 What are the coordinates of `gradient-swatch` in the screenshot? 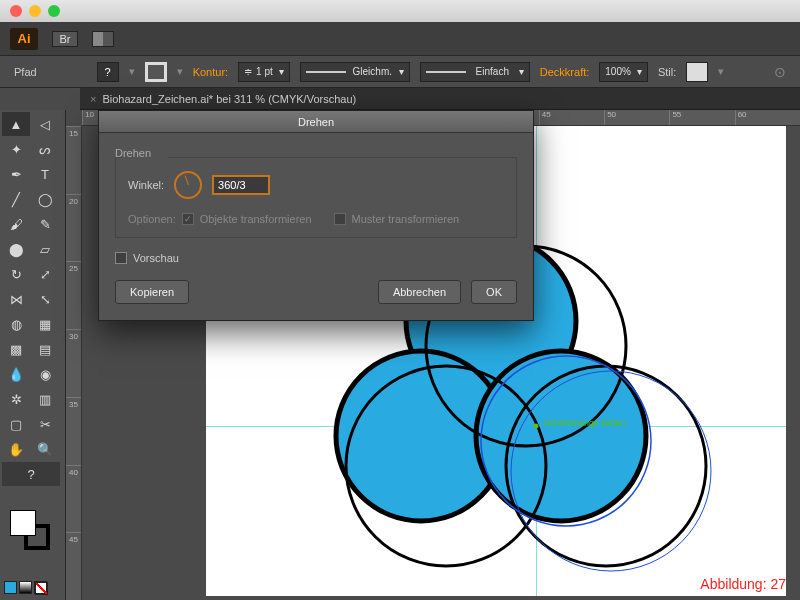 It's located at (26, 588).